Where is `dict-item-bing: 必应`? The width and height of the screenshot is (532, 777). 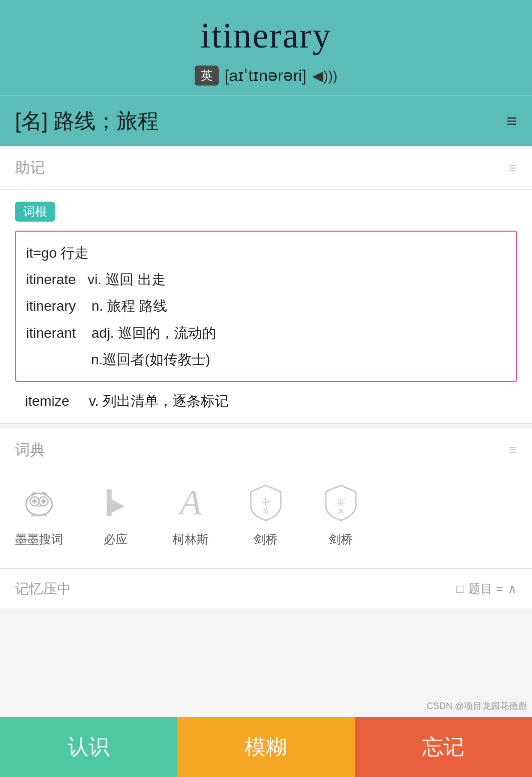 dict-item-bing: 必应 is located at coordinates (116, 514).